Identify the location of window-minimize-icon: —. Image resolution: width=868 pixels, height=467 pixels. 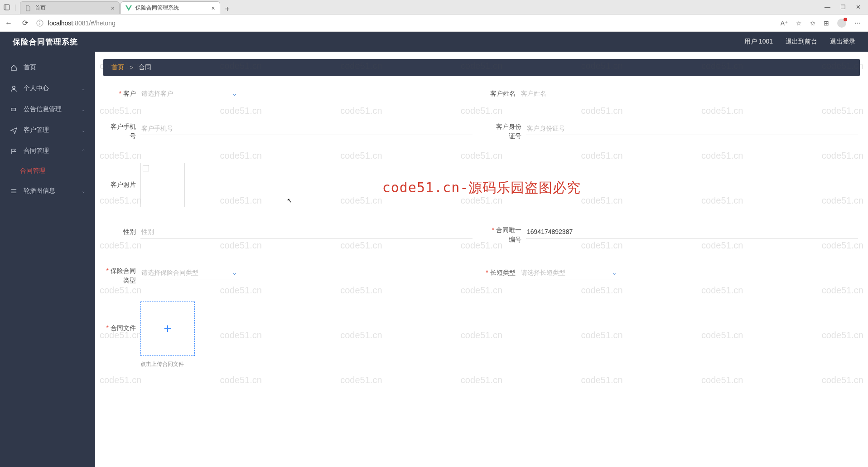
(827, 7).